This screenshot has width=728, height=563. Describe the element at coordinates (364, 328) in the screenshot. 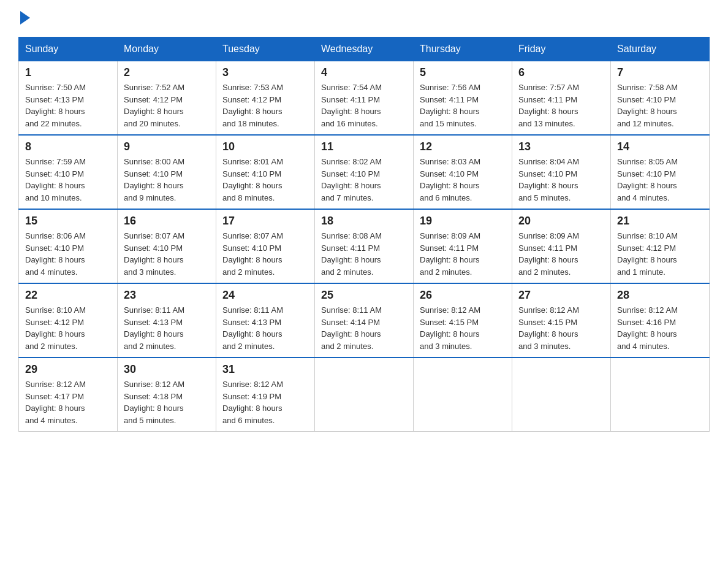

I see `day-info: Sunrise: 8:11 AM Sunset: 4:14 PM Dayligh…` at that location.